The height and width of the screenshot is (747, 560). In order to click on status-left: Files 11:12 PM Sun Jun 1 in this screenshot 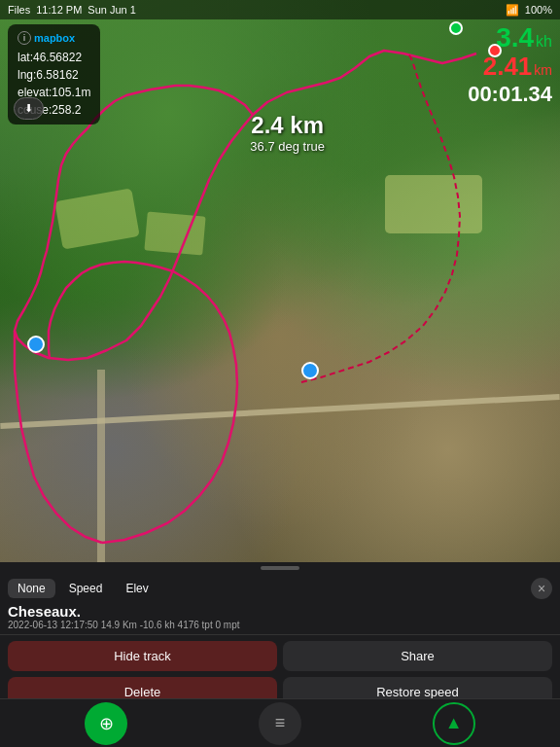, I will do `click(72, 10)`.